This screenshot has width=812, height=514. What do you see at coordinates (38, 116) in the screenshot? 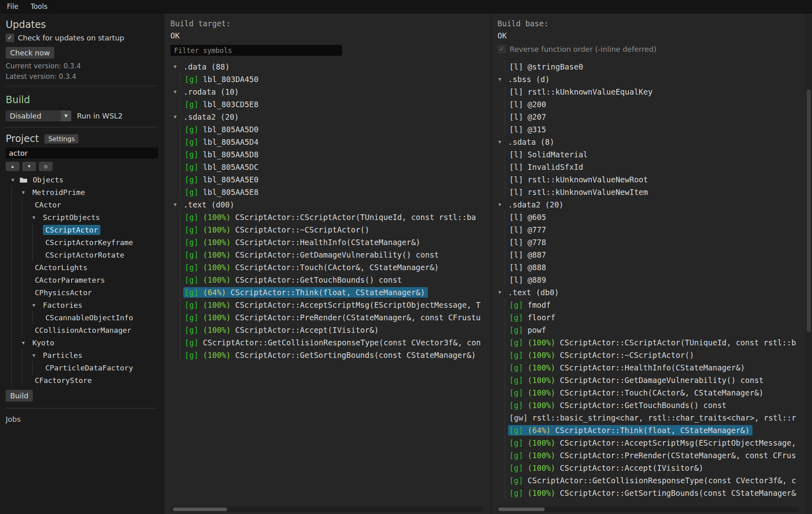
I see `build-config-dropdown: Disabled ▼` at bounding box center [38, 116].